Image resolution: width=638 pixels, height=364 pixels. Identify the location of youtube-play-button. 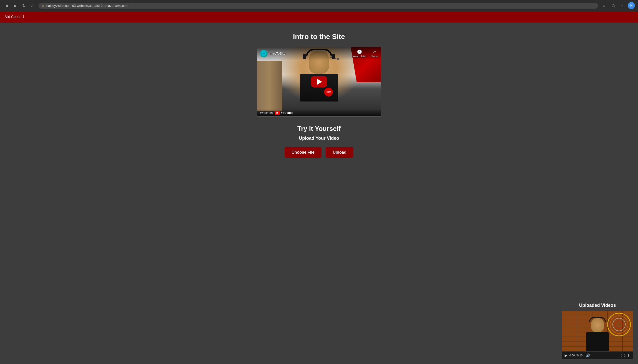
(319, 82).